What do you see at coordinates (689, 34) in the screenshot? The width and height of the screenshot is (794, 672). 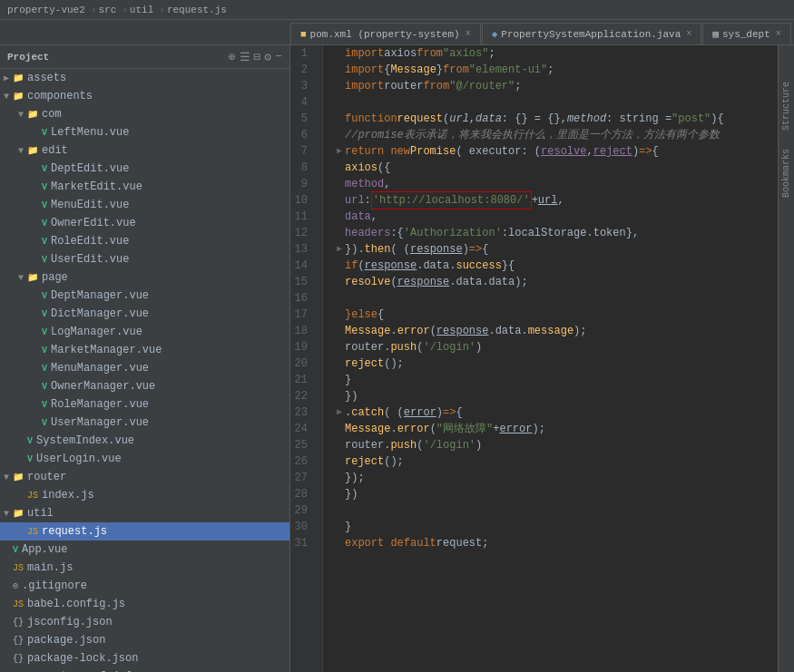 I see `close-app-button: ×` at bounding box center [689, 34].